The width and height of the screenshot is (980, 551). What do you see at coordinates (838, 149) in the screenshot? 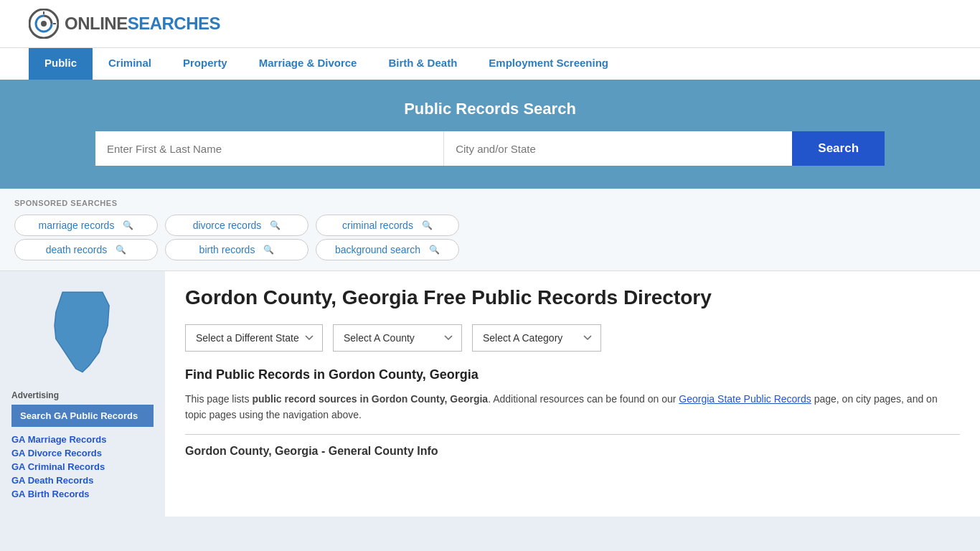
I see `search-button: Search` at bounding box center [838, 149].